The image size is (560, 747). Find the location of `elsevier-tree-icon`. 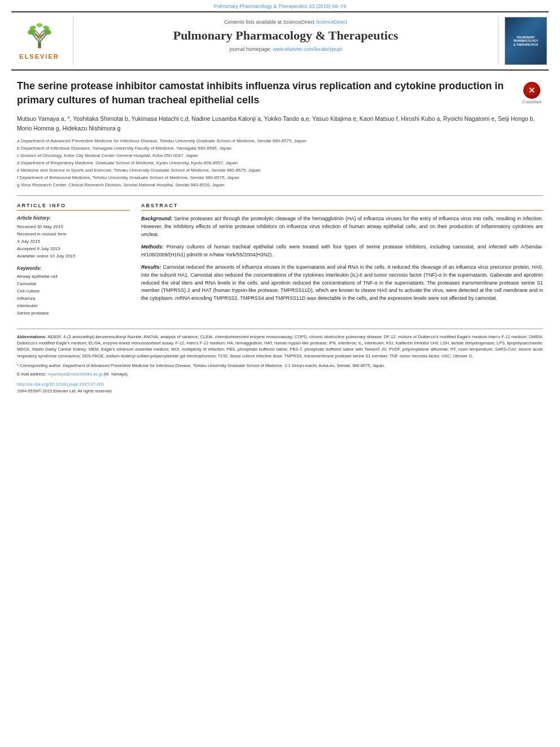

elsevier-tree-icon is located at coordinates (40, 37).